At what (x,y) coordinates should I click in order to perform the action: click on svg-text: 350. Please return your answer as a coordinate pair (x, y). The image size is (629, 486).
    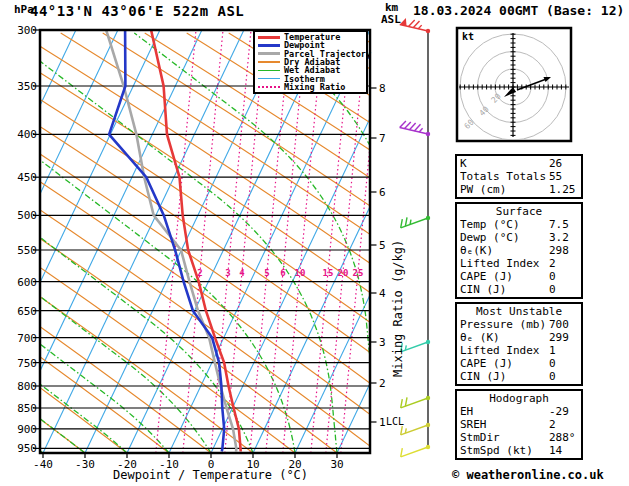
    Looking at the image, I should click on (27, 86).